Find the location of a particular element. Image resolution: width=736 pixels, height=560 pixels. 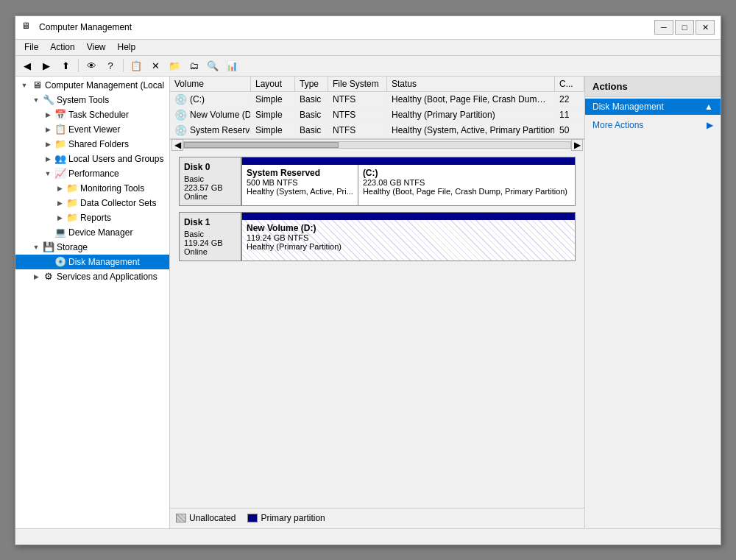

disk1-newvol-partition: New Volume (D:) 119.24 GB NTFS Healthy (… is located at coordinates (408, 240).